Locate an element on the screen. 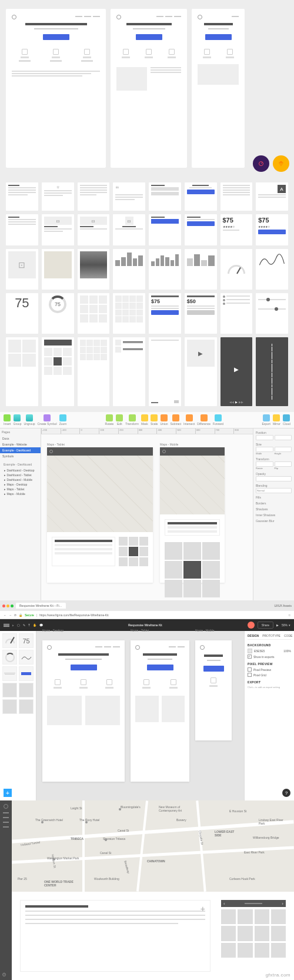 The image size is (294, 980). tool-mask: Mask is located at coordinates (145, 420).